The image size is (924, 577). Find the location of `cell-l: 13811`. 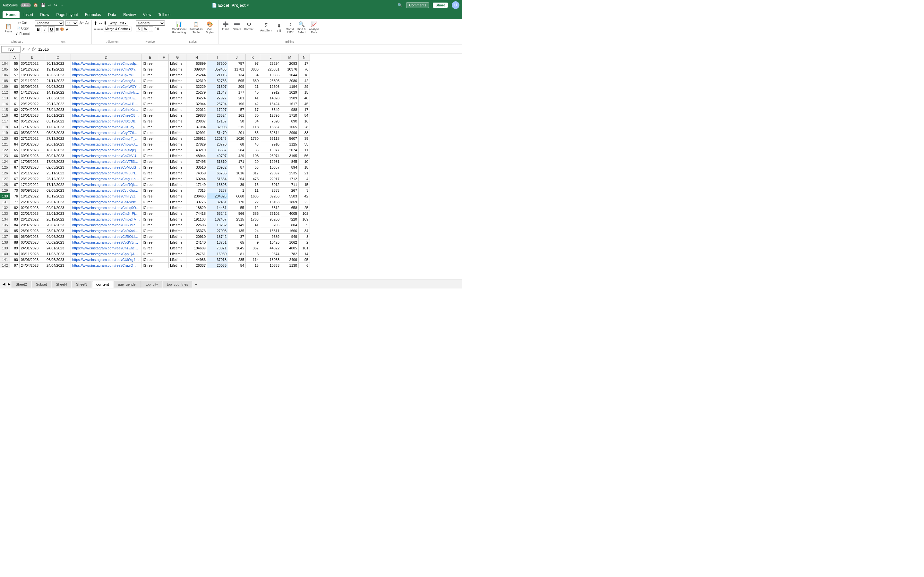

cell-l: 13811 is located at coordinates (270, 230).